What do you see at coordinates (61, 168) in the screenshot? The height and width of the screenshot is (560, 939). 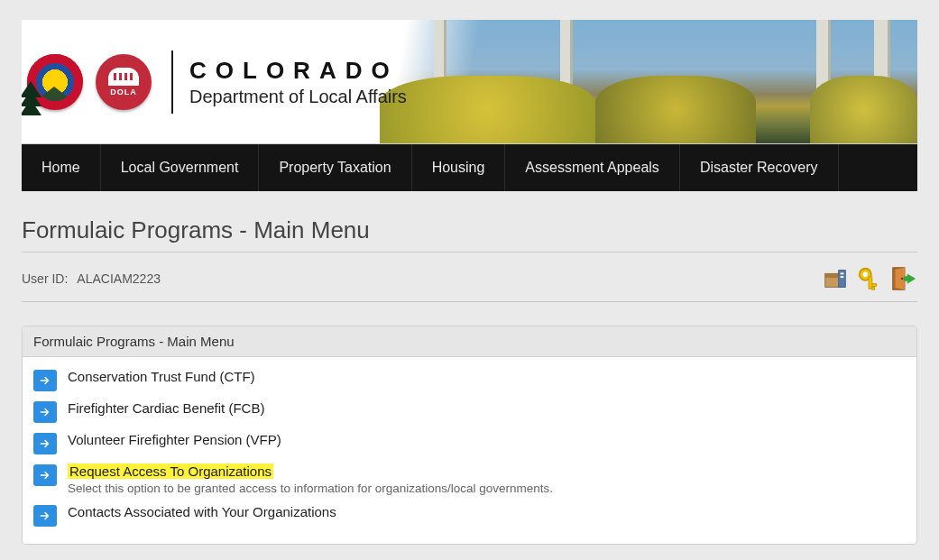 I see `nav-home: Home` at bounding box center [61, 168].